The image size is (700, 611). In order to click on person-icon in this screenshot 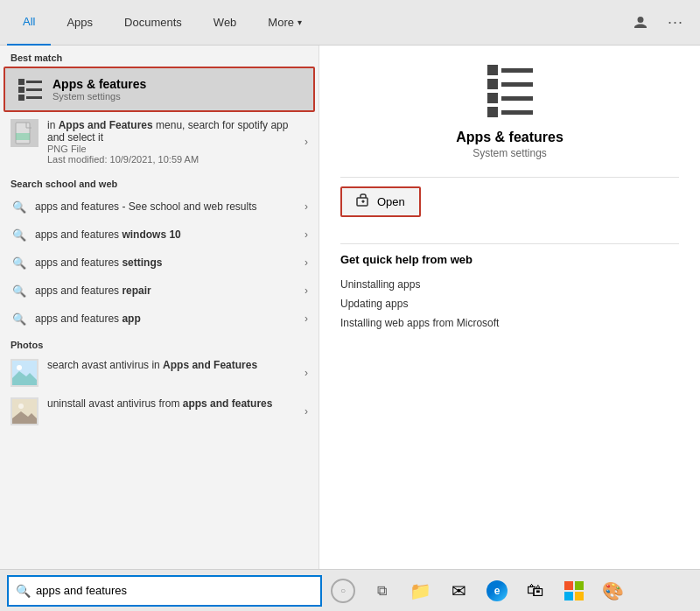, I will do `click(640, 23)`.